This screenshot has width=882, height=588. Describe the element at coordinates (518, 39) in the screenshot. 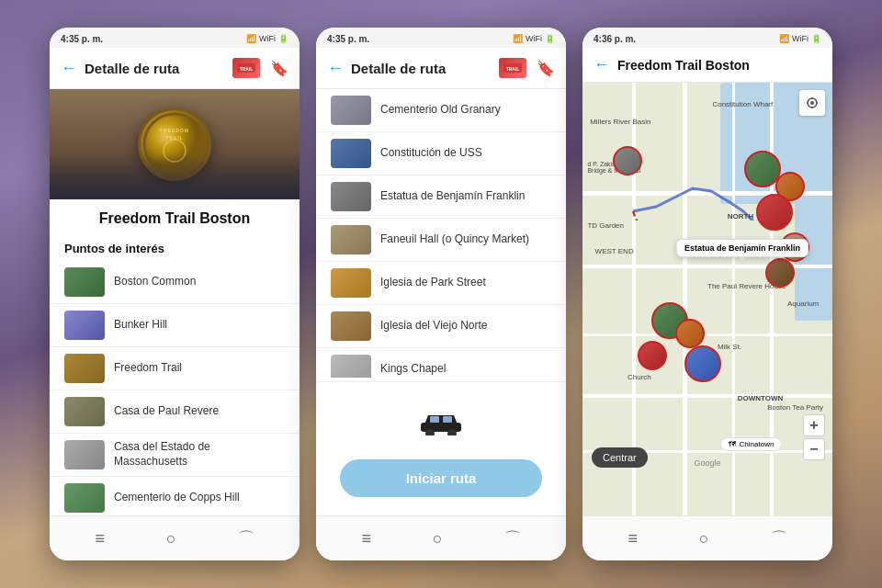

I see `signal-icon-2: 📶` at that location.